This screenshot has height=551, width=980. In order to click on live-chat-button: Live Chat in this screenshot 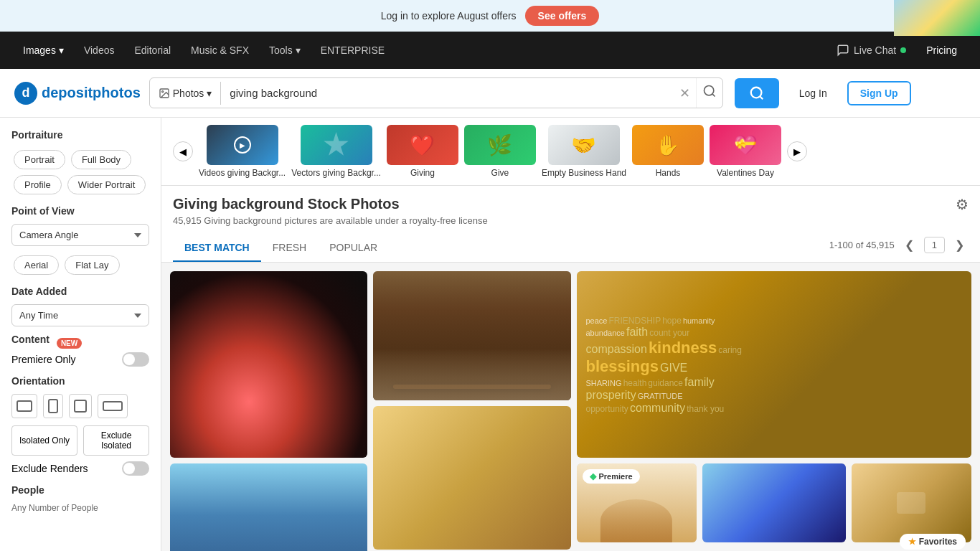, I will do `click(871, 50)`.